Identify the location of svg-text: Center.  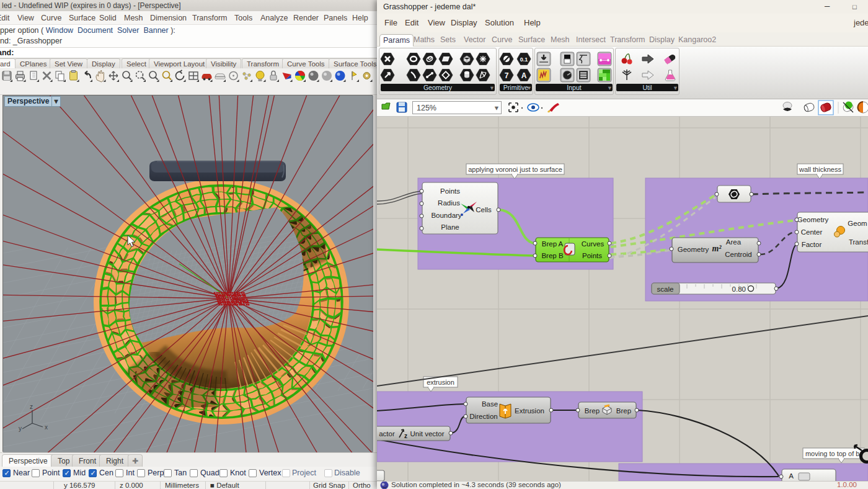
(812, 232).